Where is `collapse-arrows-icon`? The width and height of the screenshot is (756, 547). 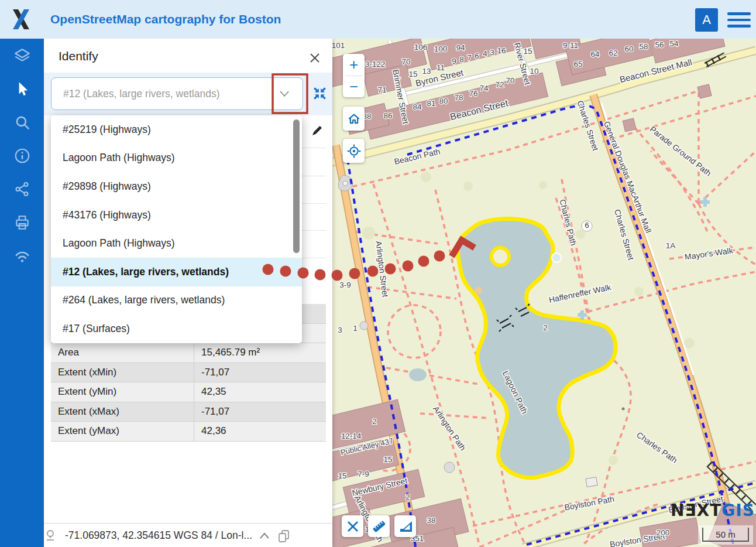
collapse-arrows-icon is located at coordinates (319, 94).